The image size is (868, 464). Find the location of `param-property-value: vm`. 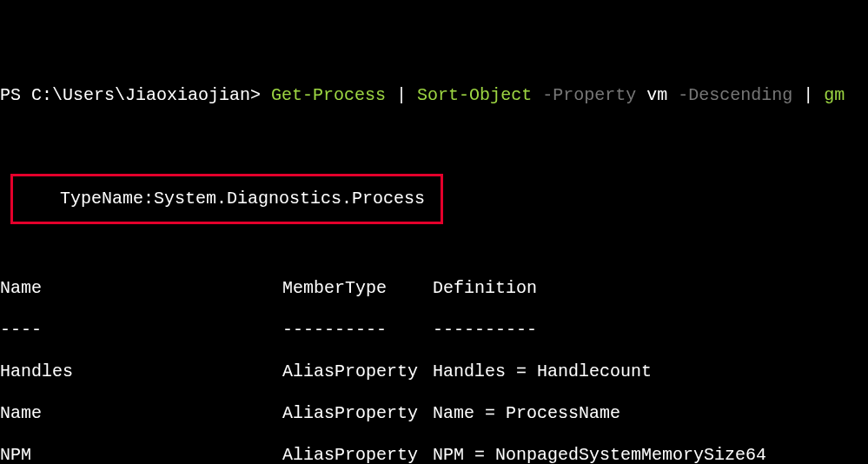

param-property-value: vm is located at coordinates (657, 96).